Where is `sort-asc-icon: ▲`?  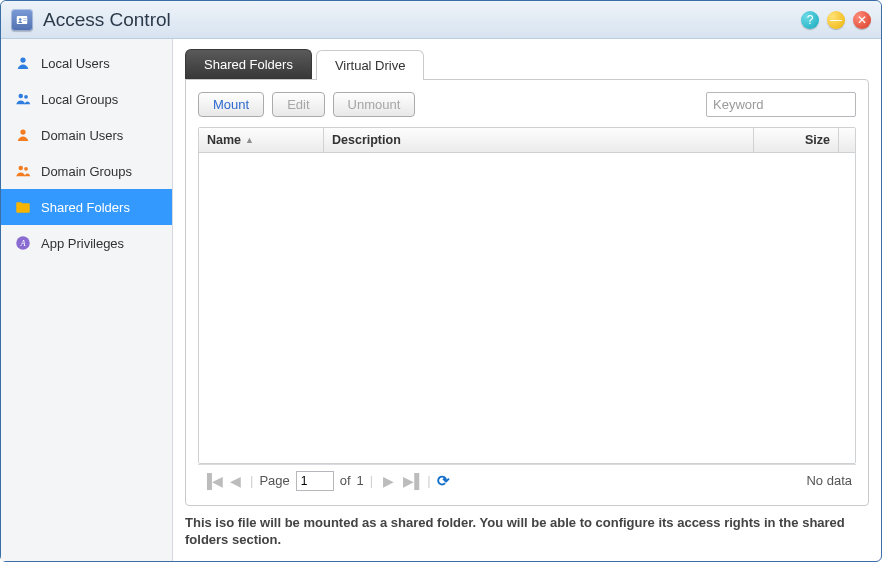
sort-asc-icon: ▲ is located at coordinates (250, 140).